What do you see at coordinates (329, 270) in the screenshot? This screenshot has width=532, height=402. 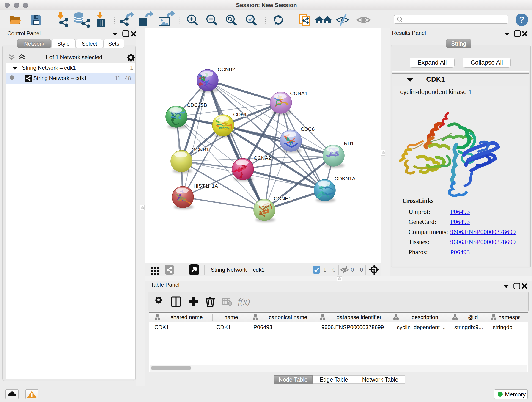 I see `svg-text: 1 – 0` at bounding box center [329, 270].